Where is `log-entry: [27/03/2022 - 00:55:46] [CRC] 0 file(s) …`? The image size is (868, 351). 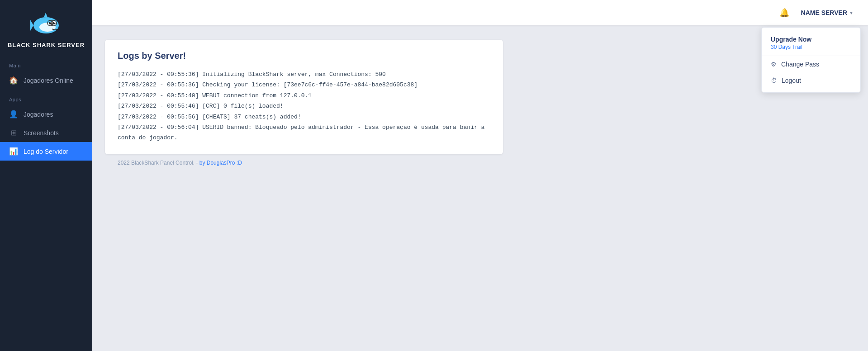
log-entry: [27/03/2022 - 00:55:46] [CRC] 0 file(s) … is located at coordinates (304, 106).